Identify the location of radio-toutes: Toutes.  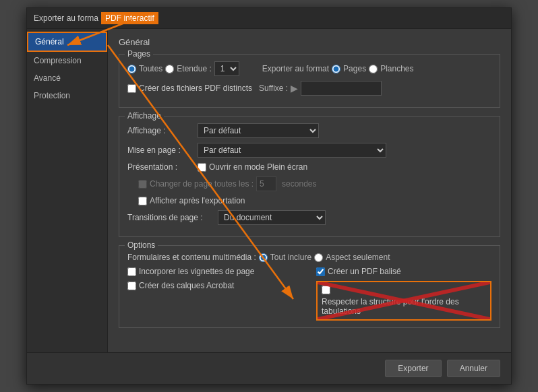
(145, 69).